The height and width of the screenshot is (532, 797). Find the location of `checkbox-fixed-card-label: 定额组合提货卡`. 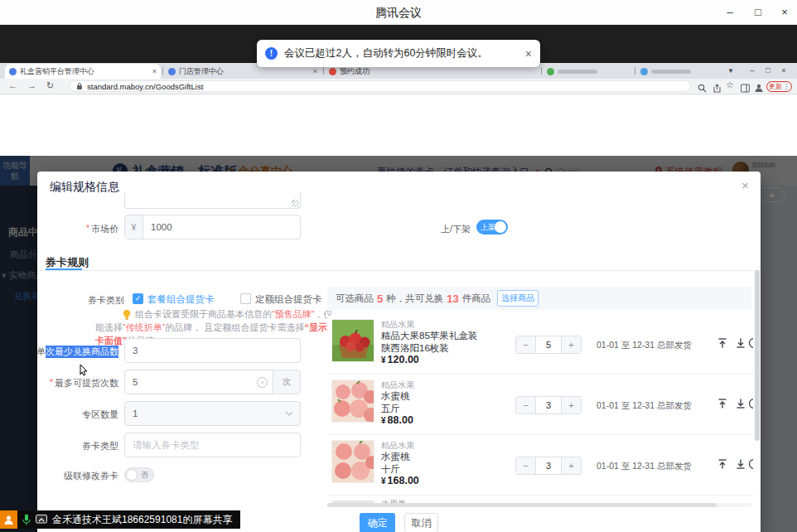

checkbox-fixed-card-label: 定额组合提货卡 is located at coordinates (288, 300).